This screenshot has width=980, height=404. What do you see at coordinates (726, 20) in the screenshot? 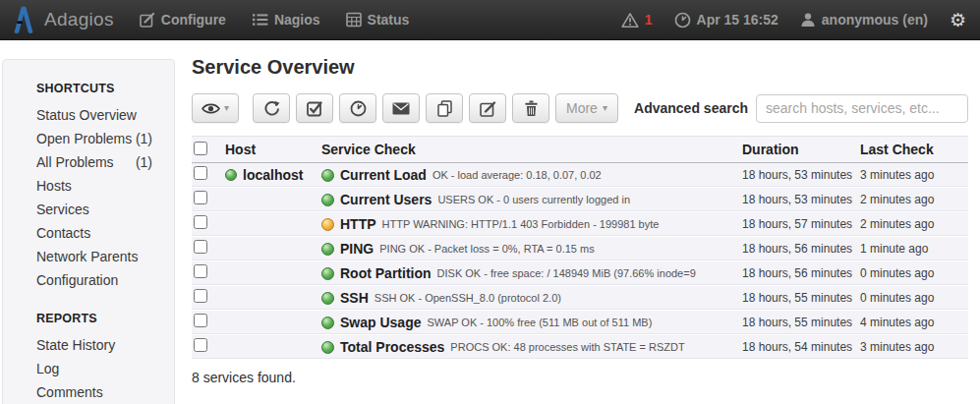
I see `clock-status: Apr 15 16:52` at bounding box center [726, 20].